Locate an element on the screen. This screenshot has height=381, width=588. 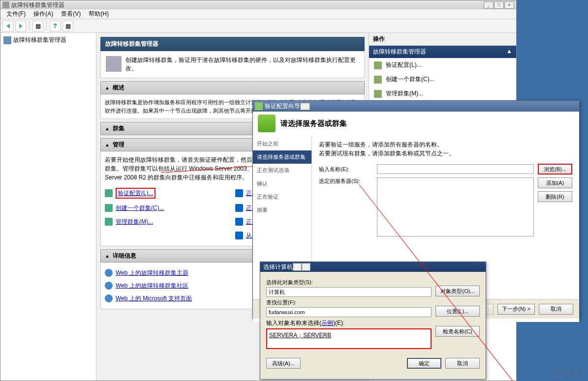
ok-button: 确定 is located at coordinates (424, 363).